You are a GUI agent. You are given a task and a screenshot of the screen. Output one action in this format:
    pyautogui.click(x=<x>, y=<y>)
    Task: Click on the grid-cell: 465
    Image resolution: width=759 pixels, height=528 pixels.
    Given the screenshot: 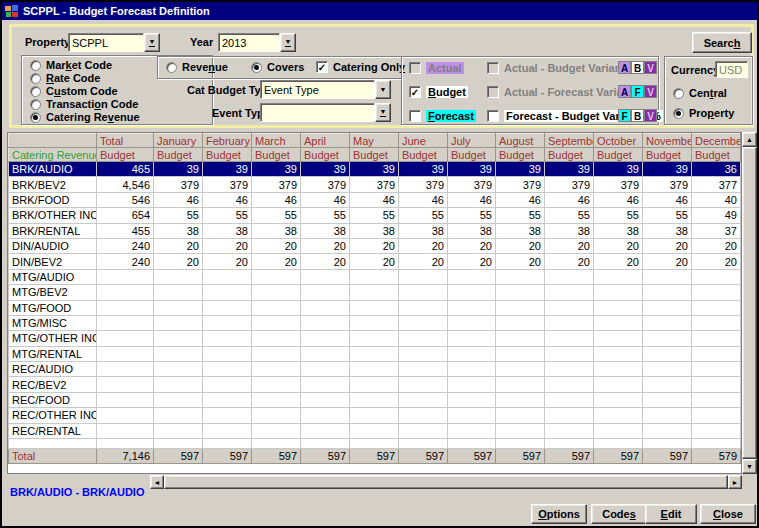 What is the action you would take?
    pyautogui.click(x=126, y=170)
    